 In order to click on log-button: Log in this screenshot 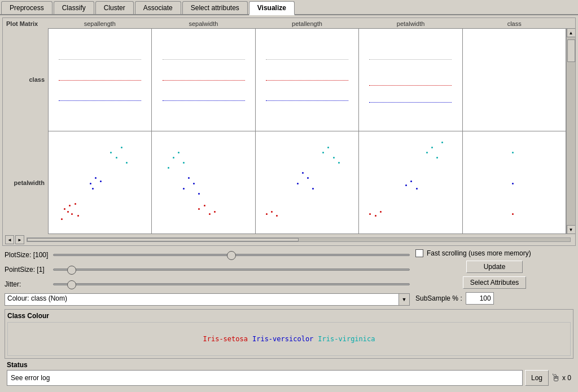, I will do `click(537, 378)`.